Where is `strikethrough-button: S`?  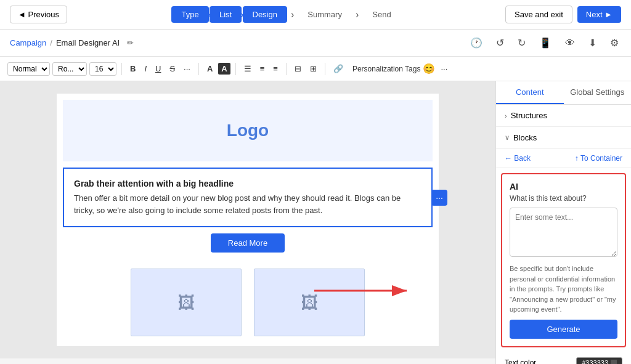
strikethrough-button: S is located at coordinates (173, 69).